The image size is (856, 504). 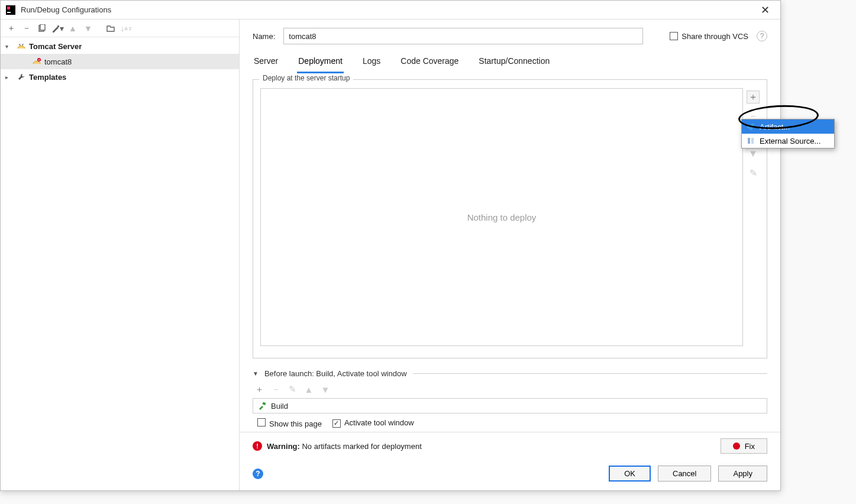 What do you see at coordinates (510, 474) in the screenshot?
I see `dialog-buttons: ? OK Cancel Apply` at bounding box center [510, 474].